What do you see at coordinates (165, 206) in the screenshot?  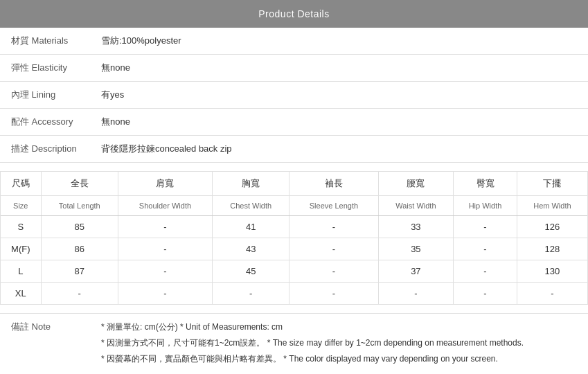 I see `size-col-en-2: Shoulder Width` at bounding box center [165, 206].